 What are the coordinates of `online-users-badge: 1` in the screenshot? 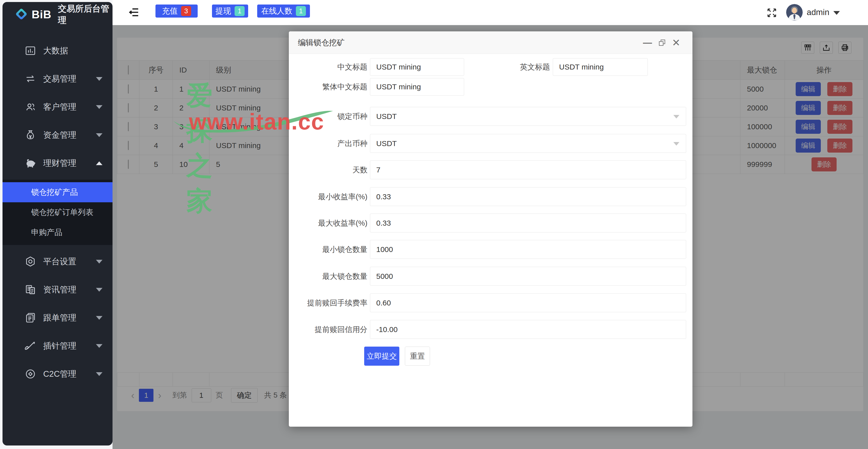 It's located at (301, 11).